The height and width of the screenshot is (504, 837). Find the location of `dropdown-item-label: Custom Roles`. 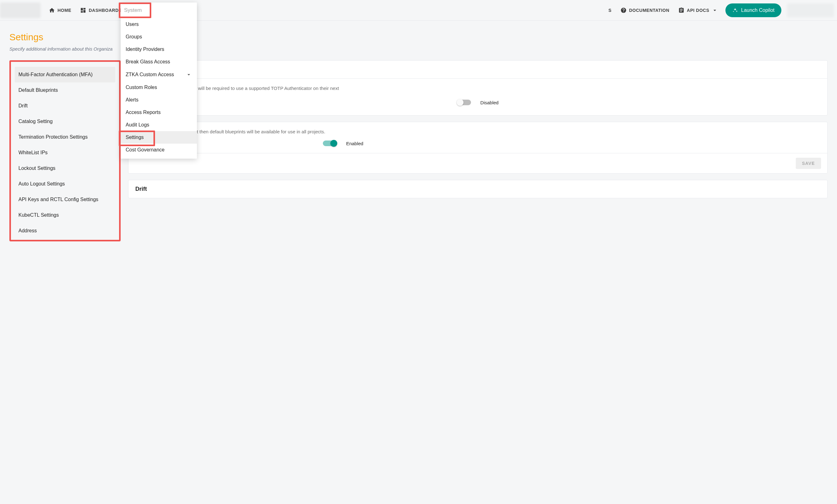

dropdown-item-label: Custom Roles is located at coordinates (141, 88).